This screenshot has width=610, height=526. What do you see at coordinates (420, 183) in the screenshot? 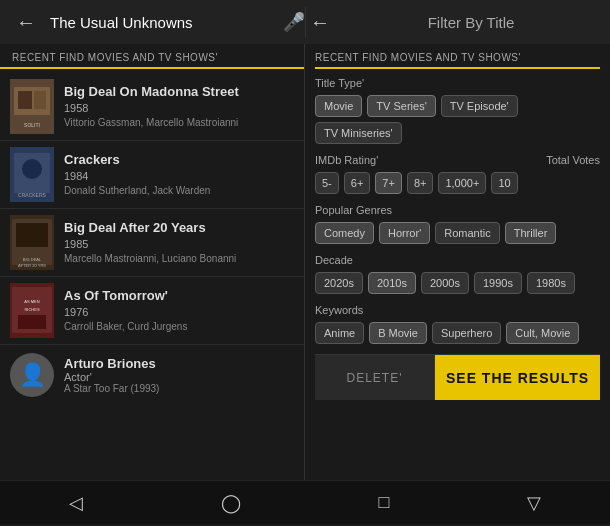
I see `chip-rating-8plus: 8+` at bounding box center [420, 183].